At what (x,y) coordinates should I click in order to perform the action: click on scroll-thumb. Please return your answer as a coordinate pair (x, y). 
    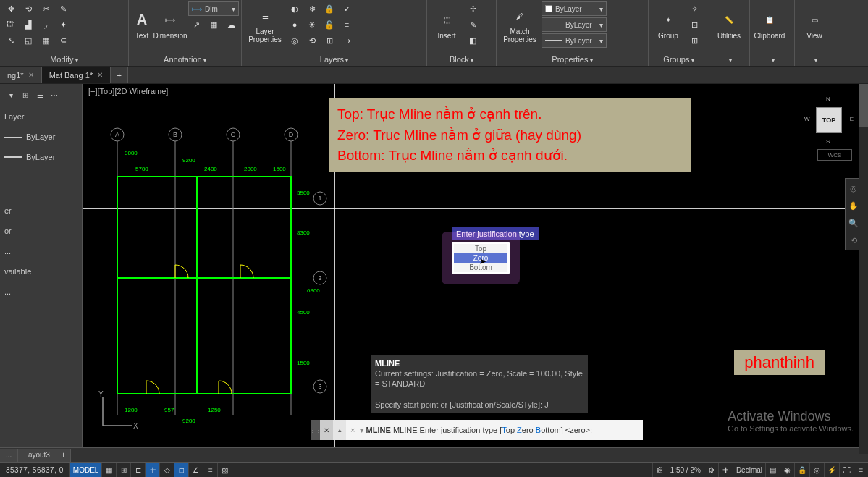
    Looking at the image, I should click on (864, 106).